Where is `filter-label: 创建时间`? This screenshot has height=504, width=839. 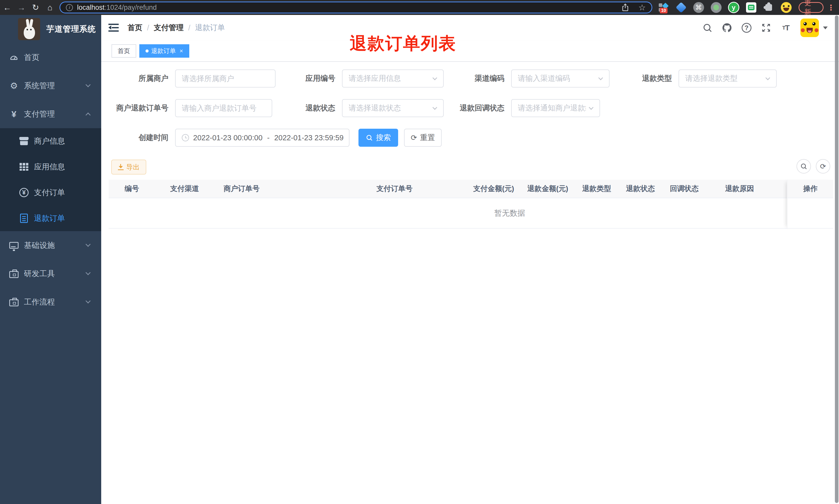
filter-label: 创建时间 is located at coordinates (135, 138).